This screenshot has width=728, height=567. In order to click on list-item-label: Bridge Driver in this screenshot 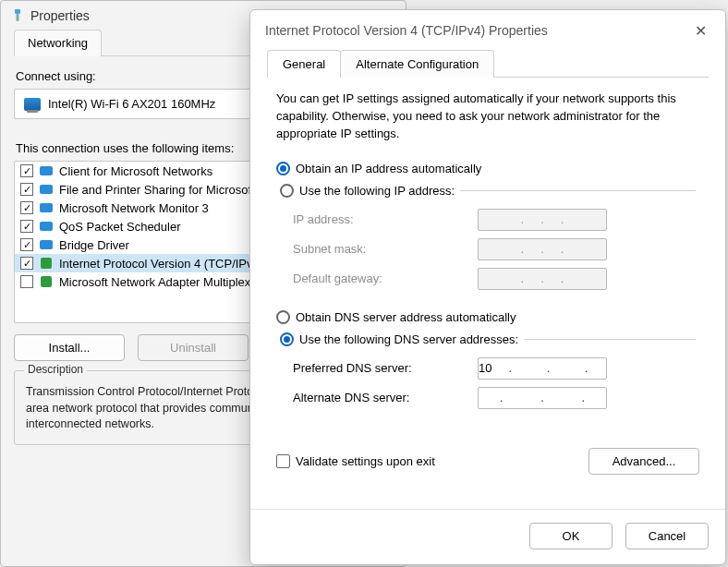, I will do `click(94, 246)`.